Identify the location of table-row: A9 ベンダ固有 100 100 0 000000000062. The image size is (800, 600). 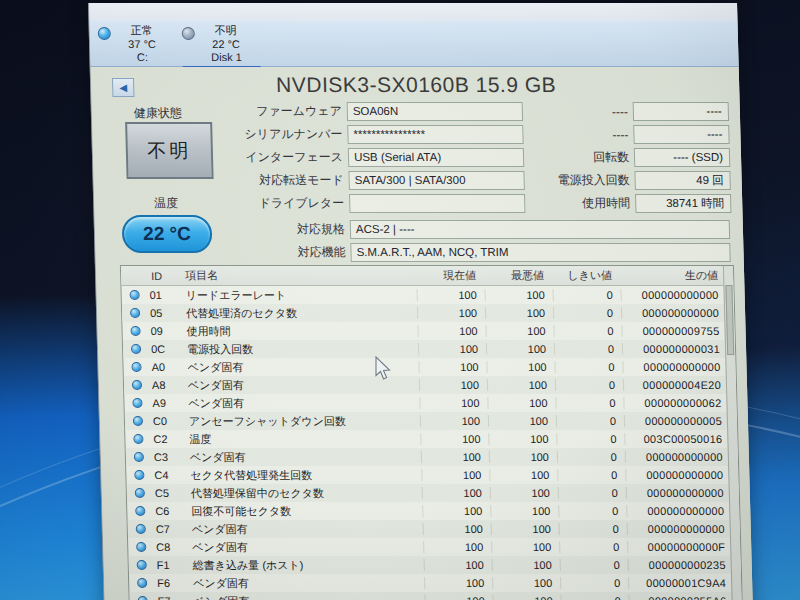
(430, 403).